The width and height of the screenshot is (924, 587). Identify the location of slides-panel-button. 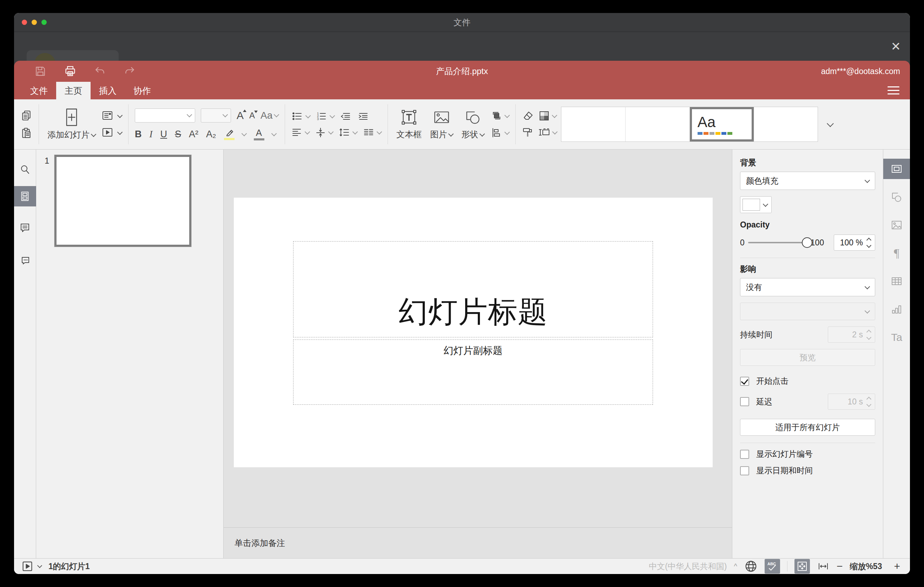
(25, 196).